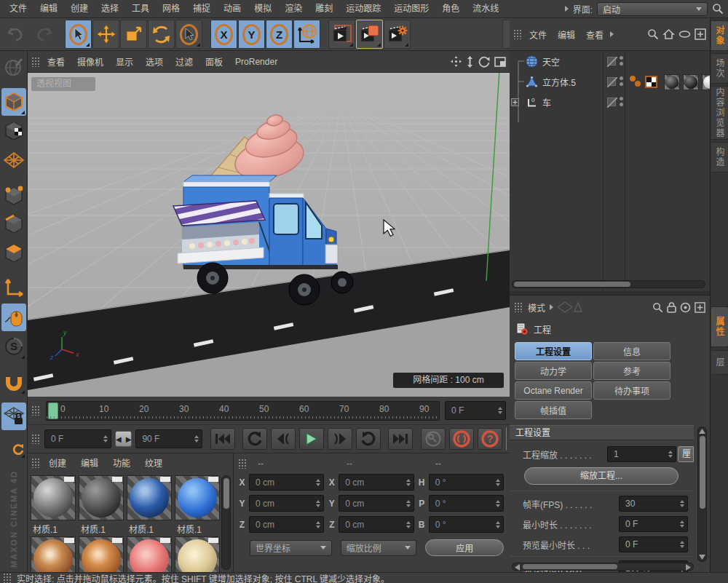 This screenshot has width=728, height=583. What do you see at coordinates (232, 9) in the screenshot?
I see `menu-animate: 动画` at bounding box center [232, 9].